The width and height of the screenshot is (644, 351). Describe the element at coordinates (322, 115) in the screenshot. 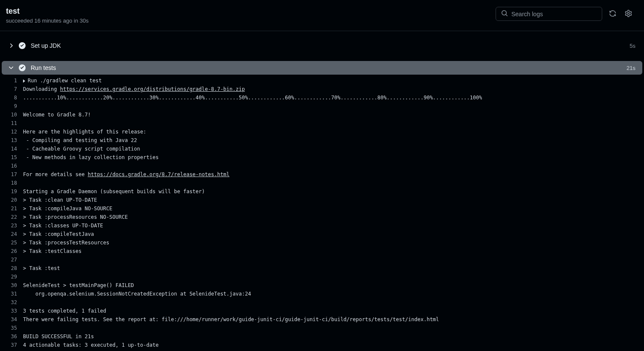

I see `log-line: 10Welcome to Gradle 8.7!` at that location.